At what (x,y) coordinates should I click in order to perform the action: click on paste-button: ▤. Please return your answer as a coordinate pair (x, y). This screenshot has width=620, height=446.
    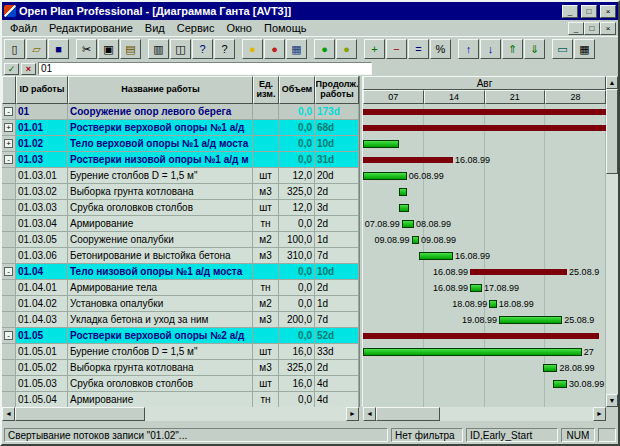
    Looking at the image, I should click on (130, 49).